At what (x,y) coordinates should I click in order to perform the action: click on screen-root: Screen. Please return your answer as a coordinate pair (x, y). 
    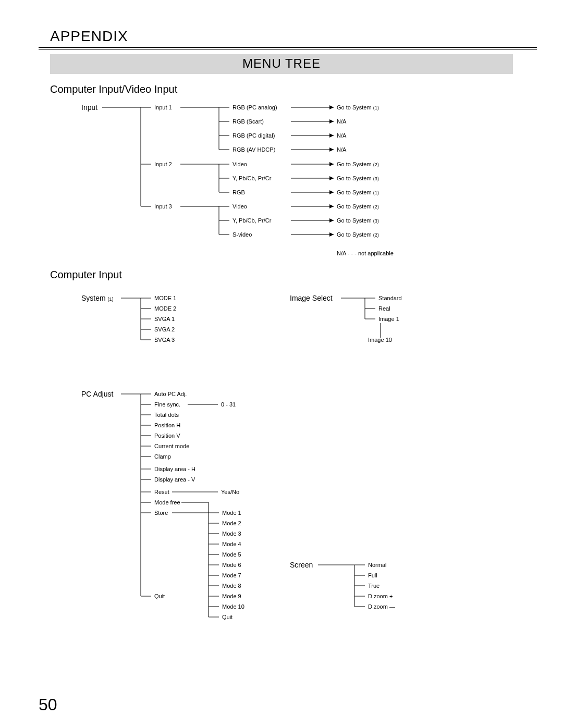
    Looking at the image, I should click on (301, 565).